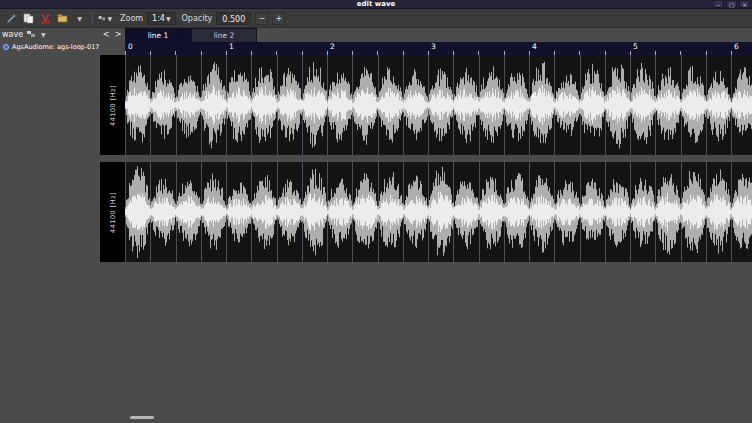  What do you see at coordinates (50, 34) in the screenshot?
I see `sidebar-header: wave ▼` at bounding box center [50, 34].